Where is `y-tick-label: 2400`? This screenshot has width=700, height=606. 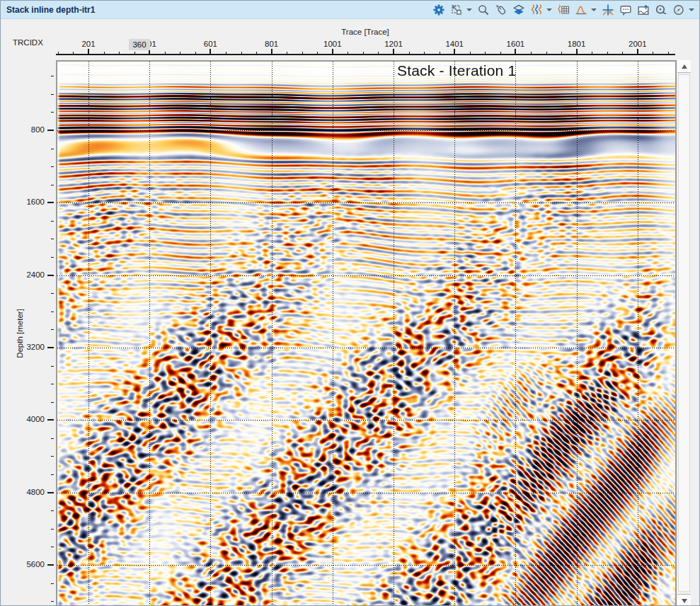 y-tick-label: 2400 is located at coordinates (28, 275).